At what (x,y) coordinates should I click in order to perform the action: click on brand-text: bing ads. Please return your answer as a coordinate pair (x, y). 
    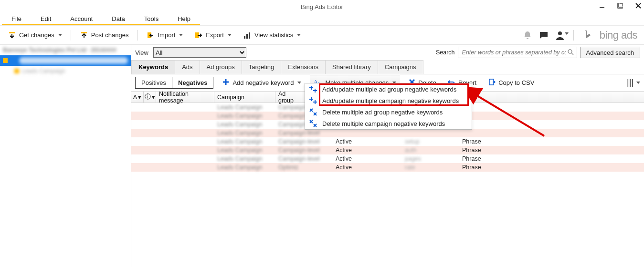
    Looking at the image, I should click on (619, 35).